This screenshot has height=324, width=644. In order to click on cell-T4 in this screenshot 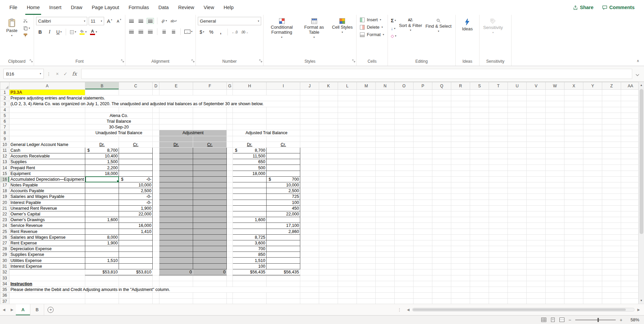, I will do `click(498, 110)`.